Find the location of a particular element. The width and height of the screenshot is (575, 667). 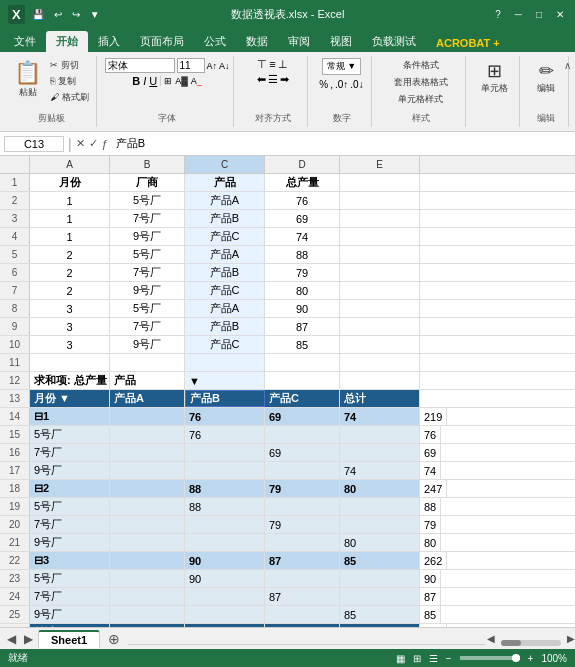

cell: 69 is located at coordinates (302, 452).